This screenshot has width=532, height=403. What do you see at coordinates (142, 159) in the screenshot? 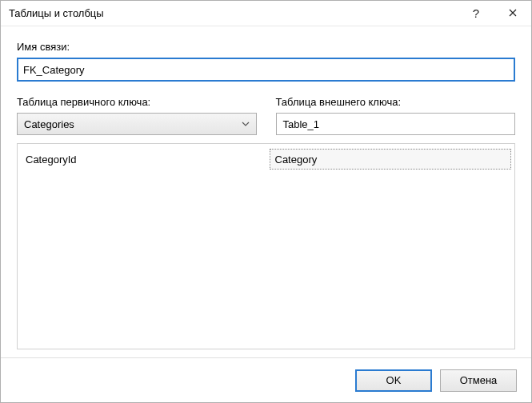
I see `pk-column-cell: CategoryId` at bounding box center [142, 159].